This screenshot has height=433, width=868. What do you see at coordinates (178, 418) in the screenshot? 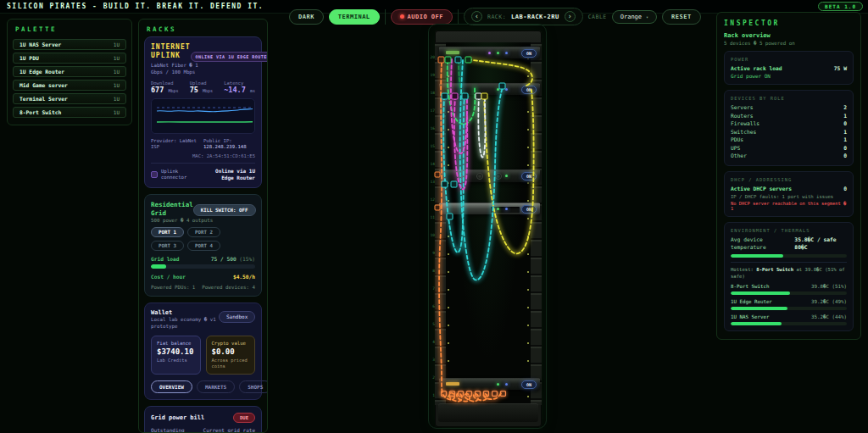
I see `bill-title: Grid power bill` at bounding box center [178, 418].